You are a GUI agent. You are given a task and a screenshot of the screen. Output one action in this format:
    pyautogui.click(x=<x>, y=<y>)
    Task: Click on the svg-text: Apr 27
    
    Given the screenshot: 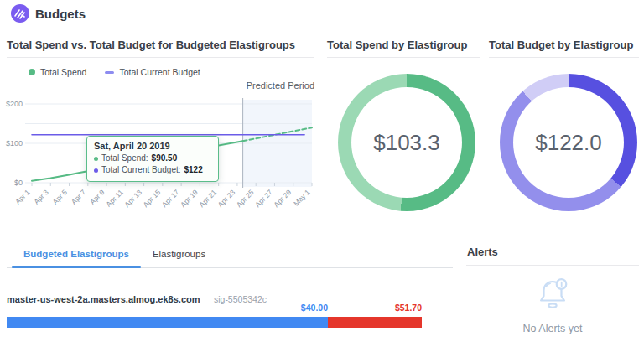 What is the action you would take?
    pyautogui.click(x=263, y=198)
    